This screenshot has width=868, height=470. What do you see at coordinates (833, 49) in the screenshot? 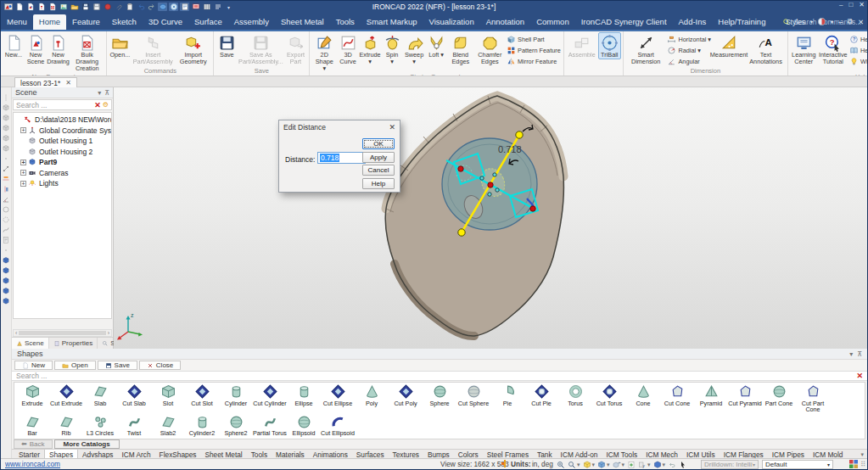
I see `interactive-tutorial-button: ?Interactive Tutorial` at bounding box center [833, 49].